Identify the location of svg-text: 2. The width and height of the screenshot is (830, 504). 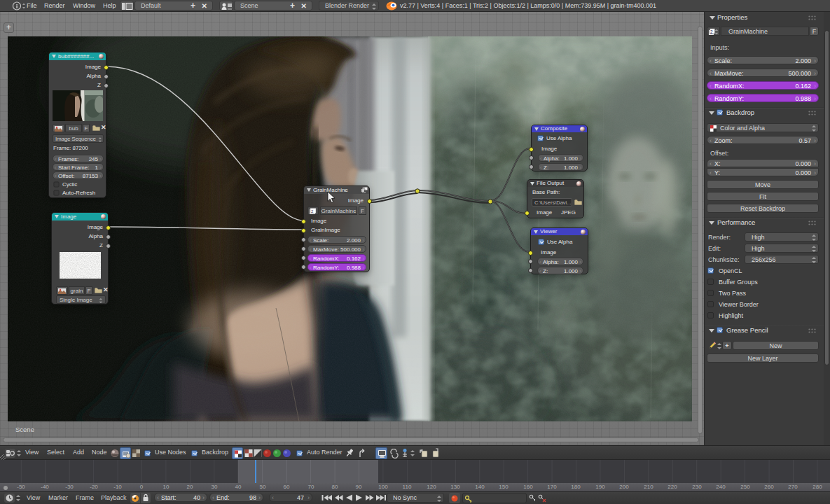
(712, 32).